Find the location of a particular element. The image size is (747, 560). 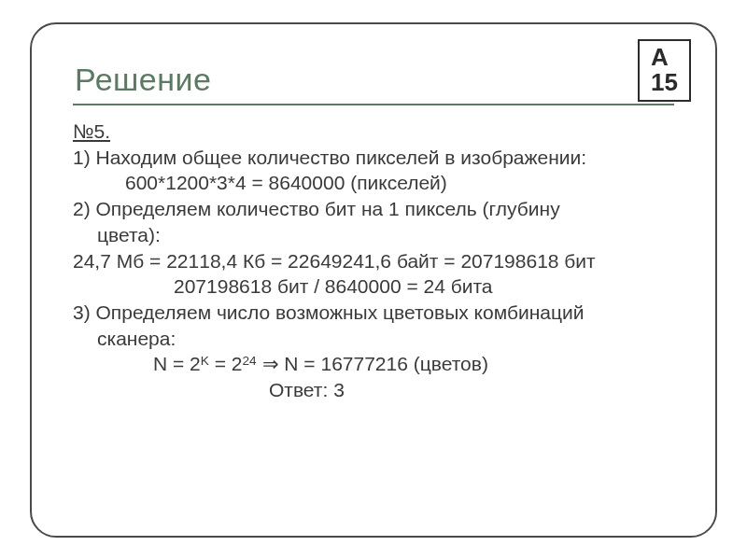

step-1: 1) Находим общее количество пикселей в и… is located at coordinates (374, 158).